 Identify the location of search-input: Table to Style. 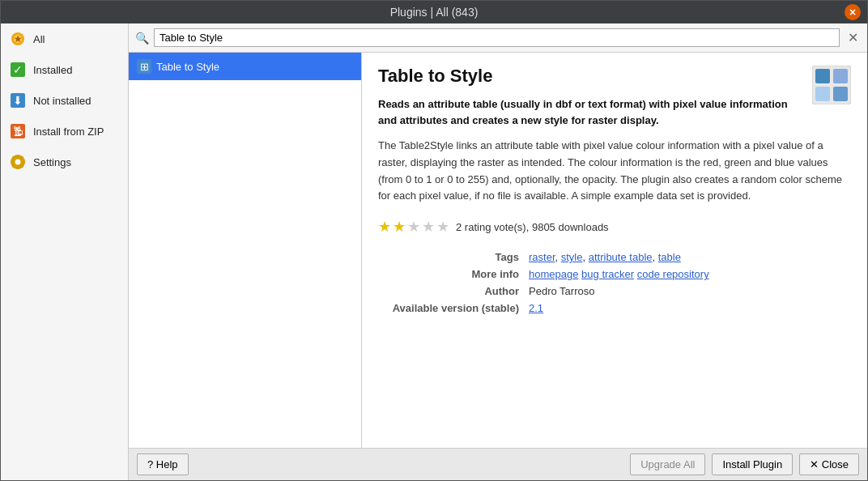
(497, 37).